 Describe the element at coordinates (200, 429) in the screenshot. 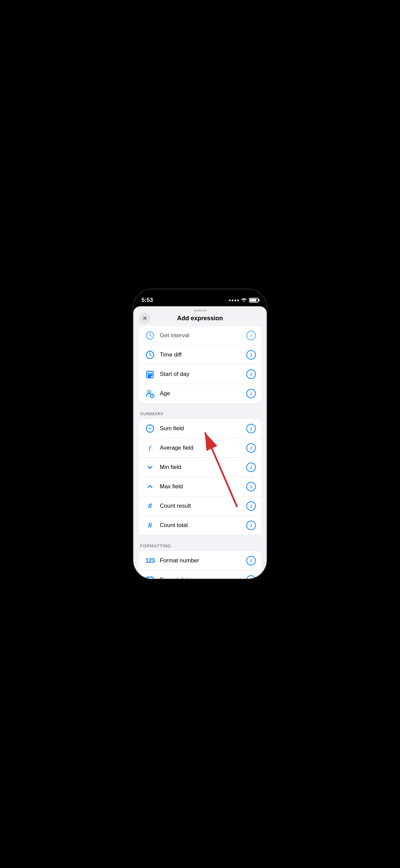

I see `list-item: Sum field i` at that location.